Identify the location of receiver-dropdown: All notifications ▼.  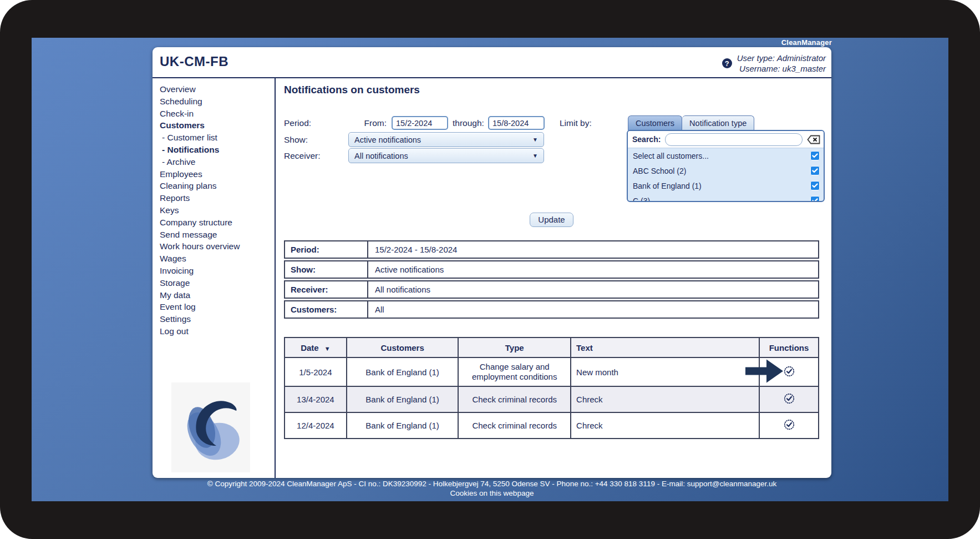
(446, 155).